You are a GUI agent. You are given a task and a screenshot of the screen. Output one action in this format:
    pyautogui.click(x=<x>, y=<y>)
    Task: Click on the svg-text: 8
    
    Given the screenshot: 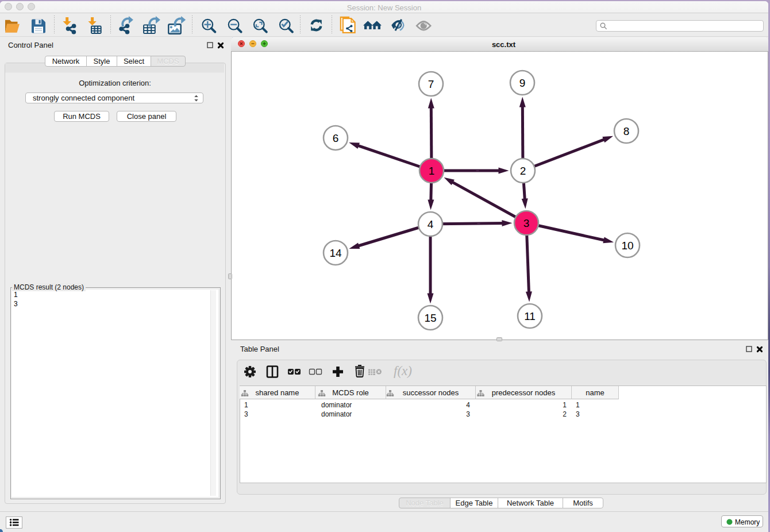 What is the action you would take?
    pyautogui.click(x=626, y=131)
    